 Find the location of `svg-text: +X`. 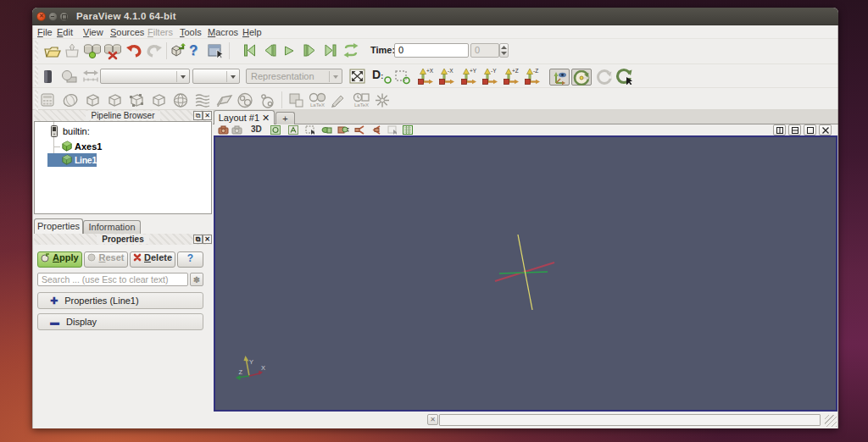

svg-text: +X is located at coordinates (431, 71).